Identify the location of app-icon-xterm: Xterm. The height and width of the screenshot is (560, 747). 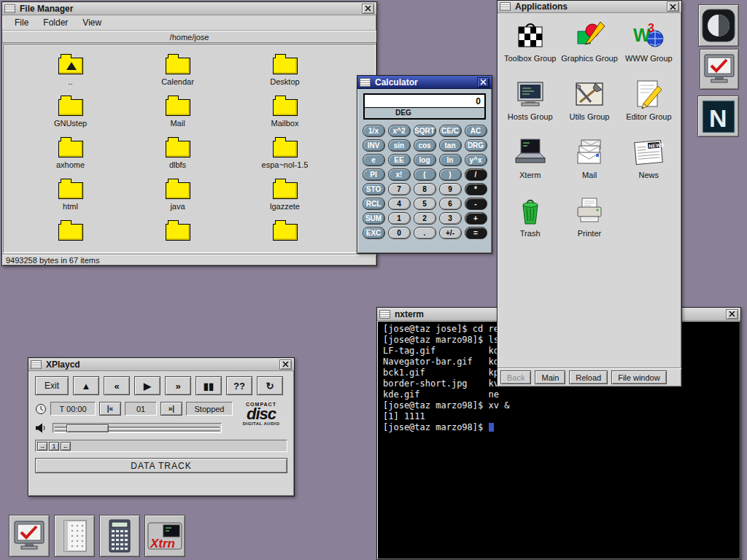
(530, 165).